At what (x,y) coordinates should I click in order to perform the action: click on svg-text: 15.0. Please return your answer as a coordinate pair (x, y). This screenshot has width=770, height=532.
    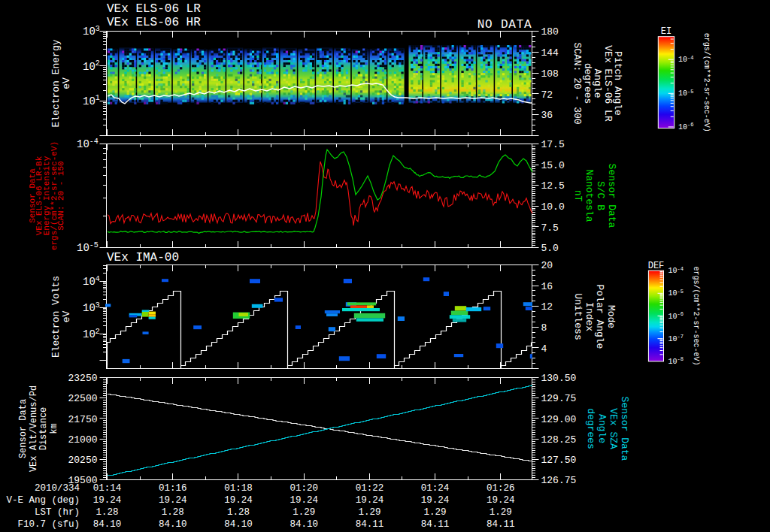
    Looking at the image, I should click on (553, 165).